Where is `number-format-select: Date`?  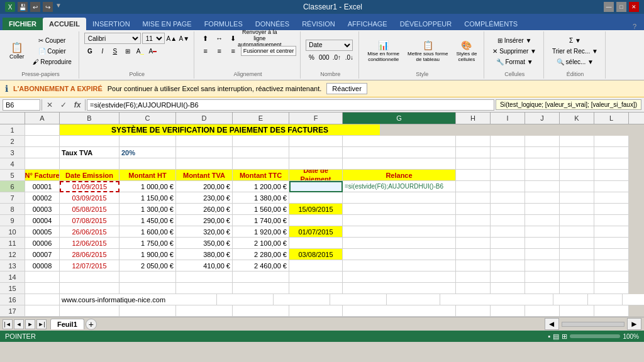
number-format-select: Date is located at coordinates (330, 45).